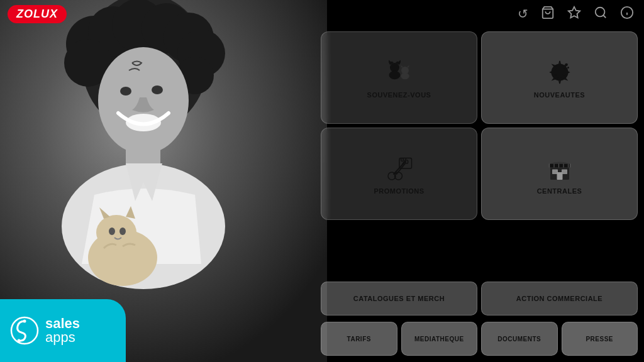 Image resolution: width=644 pixels, height=362 pixels. Describe the element at coordinates (399, 299) in the screenshot. I see `tile-catalogues-merch: CATALOGUES ET MERCH` at that location.